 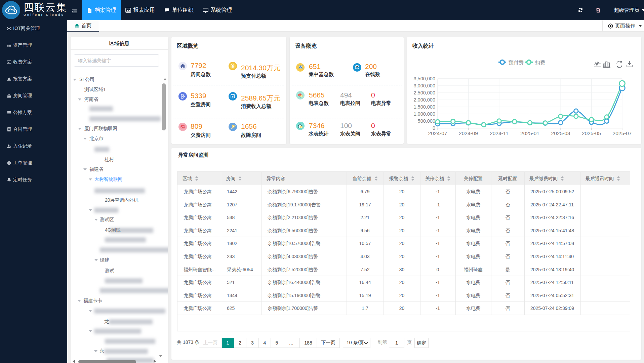 What do you see at coordinates (424, 114) in the screenshot?
I see `svg-text: 1,000,000` at bounding box center [424, 114].